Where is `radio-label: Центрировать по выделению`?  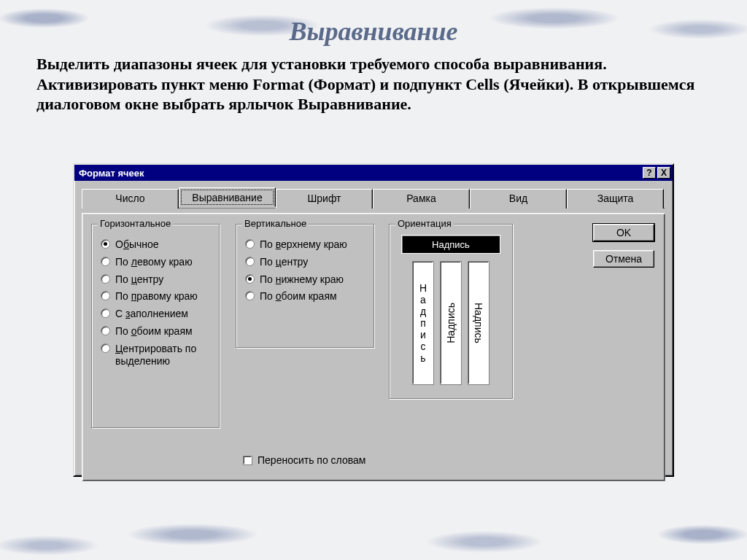 radio-label: Центрировать по выделению is located at coordinates (163, 355).